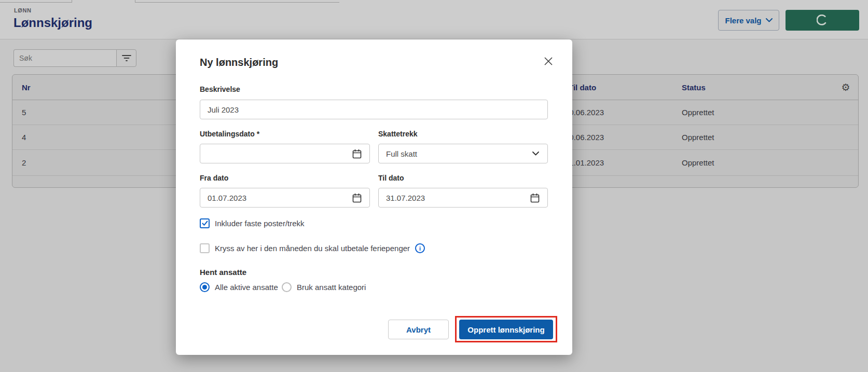 This screenshot has width=868, height=372. Describe the element at coordinates (252, 223) in the screenshot. I see `include-fixed-posts-checkbox-row: Inkluder faste poster/trekk` at that location.